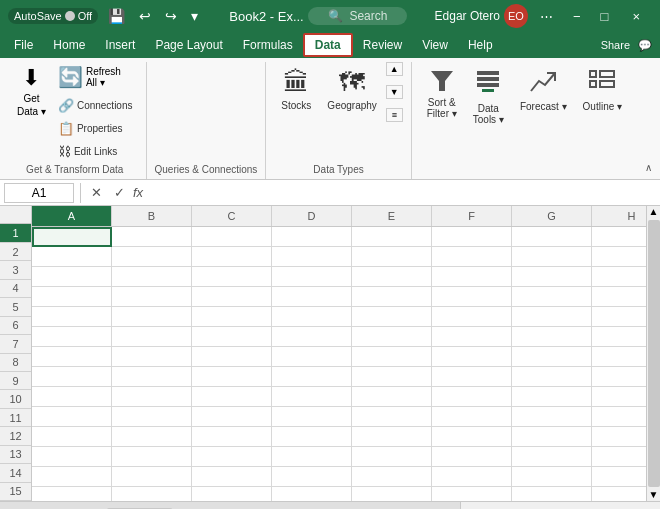 The height and width of the screenshot is (509, 660). Describe the element at coordinates (472, 216) in the screenshot. I see `col-header-F: F` at that location.